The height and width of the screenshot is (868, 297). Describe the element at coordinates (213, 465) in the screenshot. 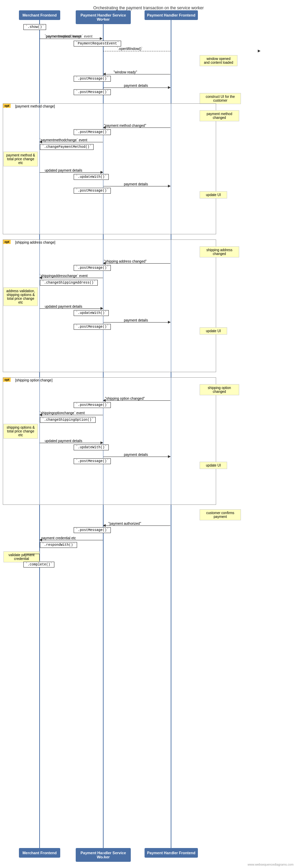

I see `update-ui-3-note: update UI` at that location.